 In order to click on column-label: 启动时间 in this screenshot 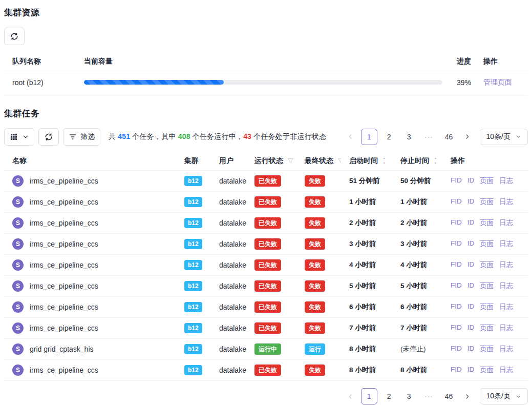, I will do `click(364, 161)`.